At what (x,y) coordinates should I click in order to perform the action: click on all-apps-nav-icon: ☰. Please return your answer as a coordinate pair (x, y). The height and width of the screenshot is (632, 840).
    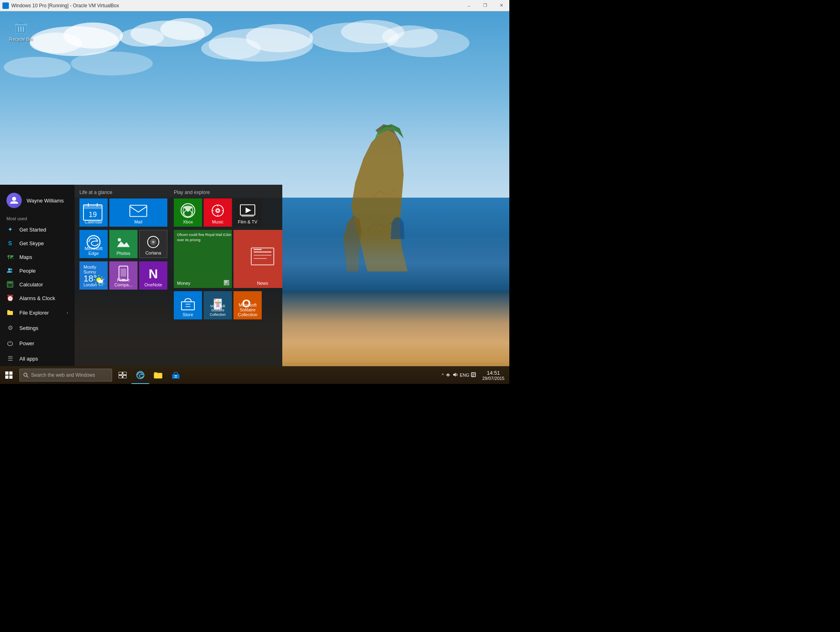
    Looking at the image, I should click on (10, 359).